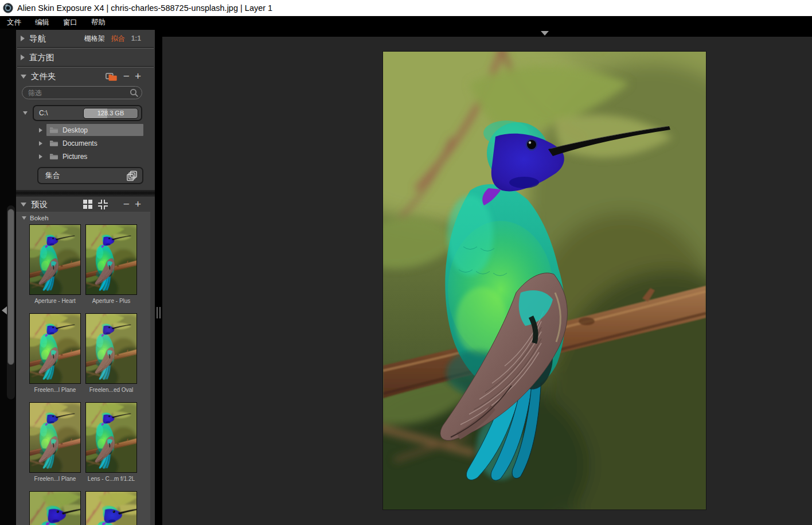  Describe the element at coordinates (83, 218) in the screenshot. I see `preset-category-row: Bokeh` at that location.